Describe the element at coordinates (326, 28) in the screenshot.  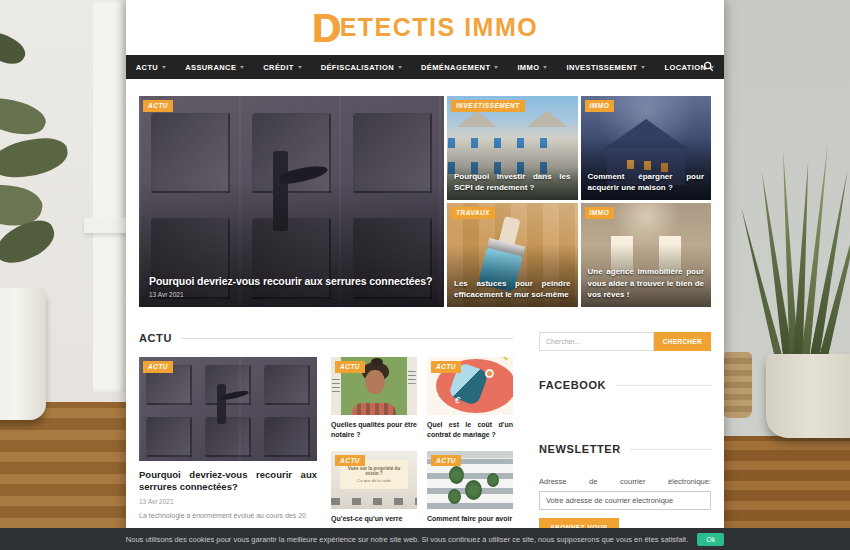
I see `logo-initial: D` at that location.